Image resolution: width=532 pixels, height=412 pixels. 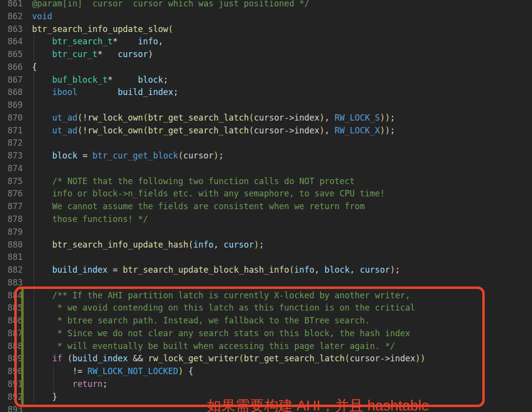 I want to click on code-line: {, so click(x=229, y=67).